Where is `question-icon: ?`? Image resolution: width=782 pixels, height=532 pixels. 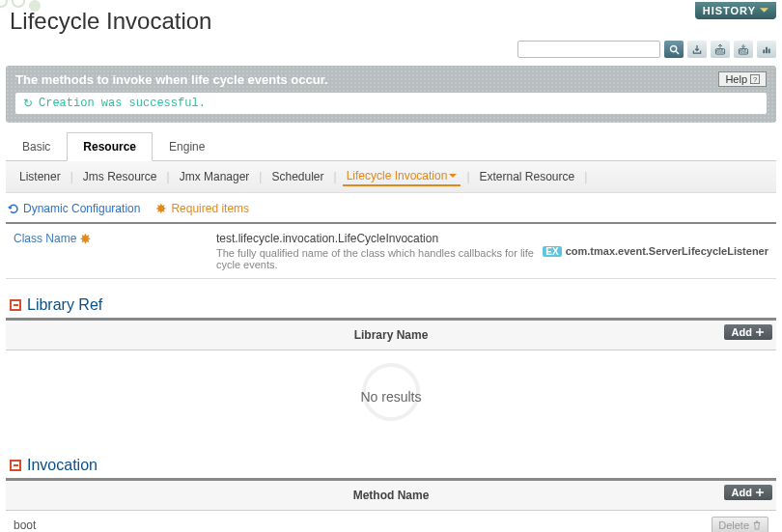 question-icon: ? is located at coordinates (755, 79).